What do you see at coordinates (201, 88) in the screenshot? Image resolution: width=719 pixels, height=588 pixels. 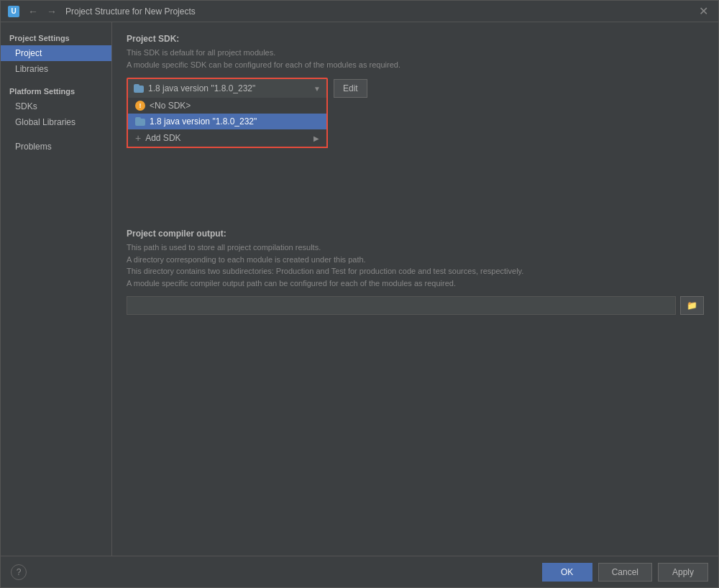 I see `sdk-selected-label: 1.8 java version "1.8.0_232"` at bounding box center [201, 88].